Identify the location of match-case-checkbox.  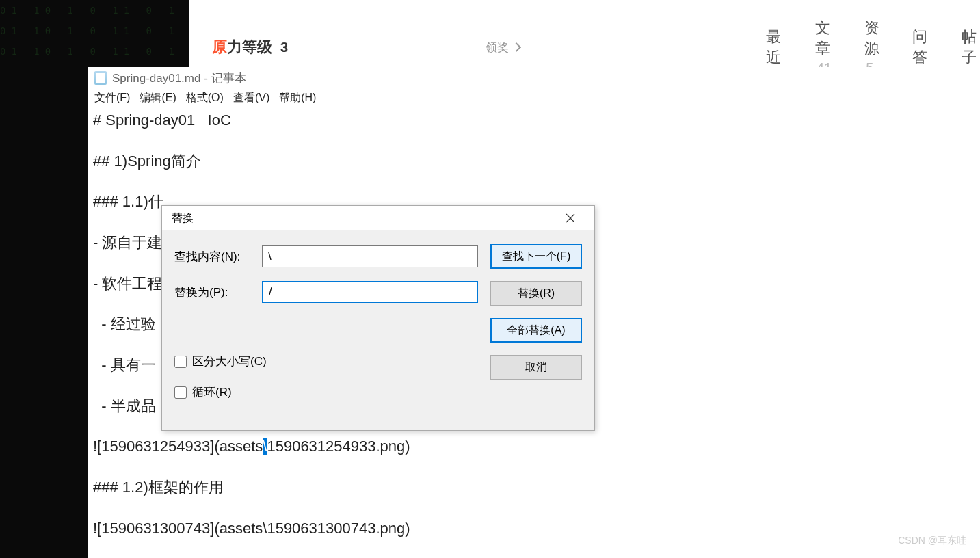
(181, 362).